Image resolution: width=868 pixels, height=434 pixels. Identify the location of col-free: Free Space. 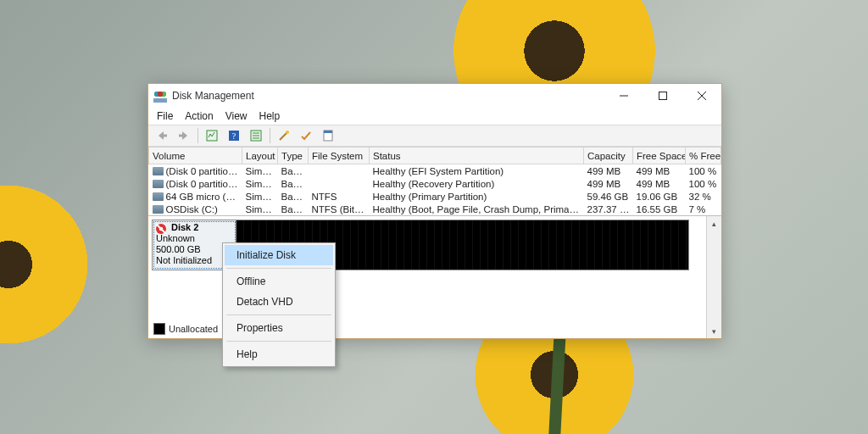
(659, 156).